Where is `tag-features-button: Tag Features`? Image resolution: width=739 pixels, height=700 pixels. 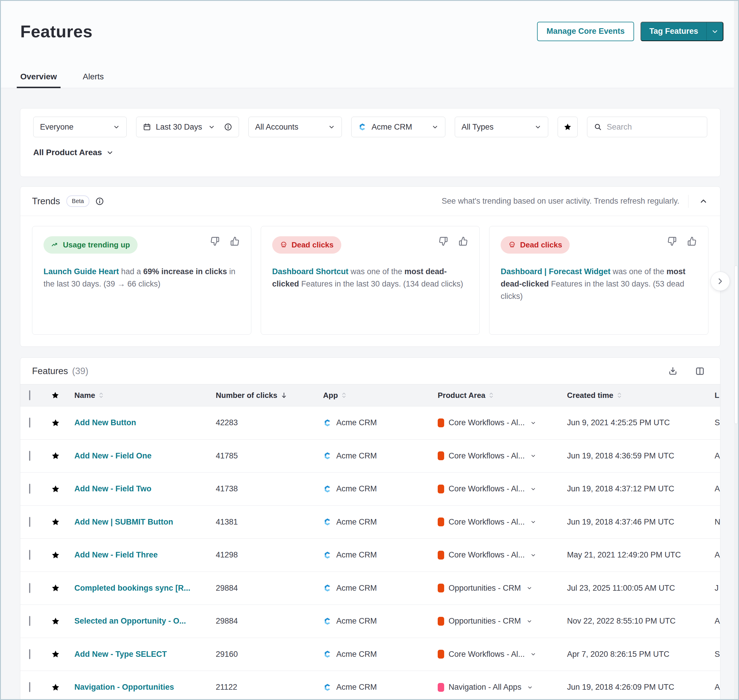 tag-features-button: Tag Features is located at coordinates (682, 31).